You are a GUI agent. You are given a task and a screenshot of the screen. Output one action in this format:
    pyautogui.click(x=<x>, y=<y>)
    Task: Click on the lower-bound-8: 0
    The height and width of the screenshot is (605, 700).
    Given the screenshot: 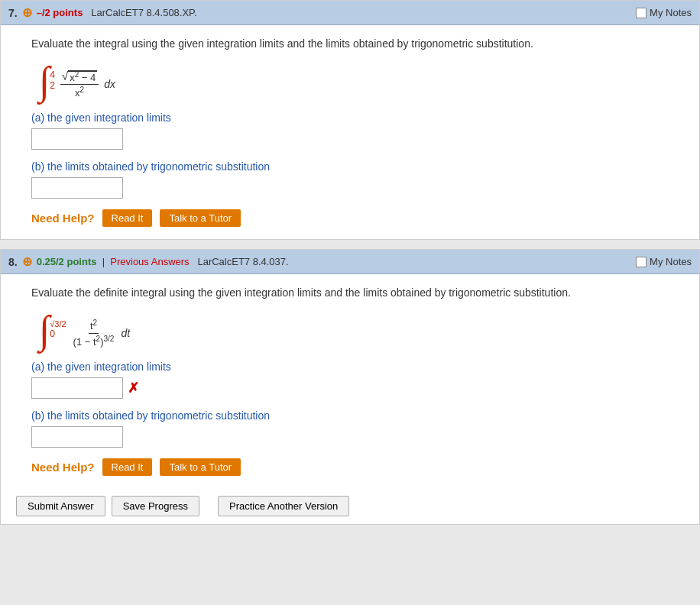 What is the action you would take?
    pyautogui.click(x=52, y=334)
    